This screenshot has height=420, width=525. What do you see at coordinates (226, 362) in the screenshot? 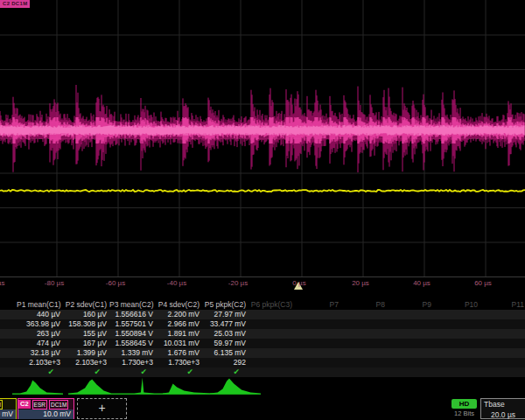
I see `measure-cell: 292` at bounding box center [226, 362].